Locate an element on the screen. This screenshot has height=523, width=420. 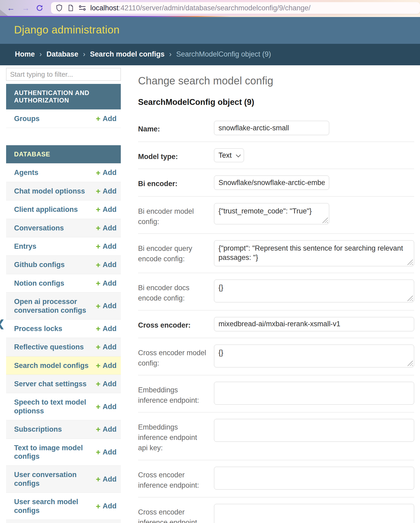
add-user-search-model-configs-button: +Add is located at coordinates (106, 506).